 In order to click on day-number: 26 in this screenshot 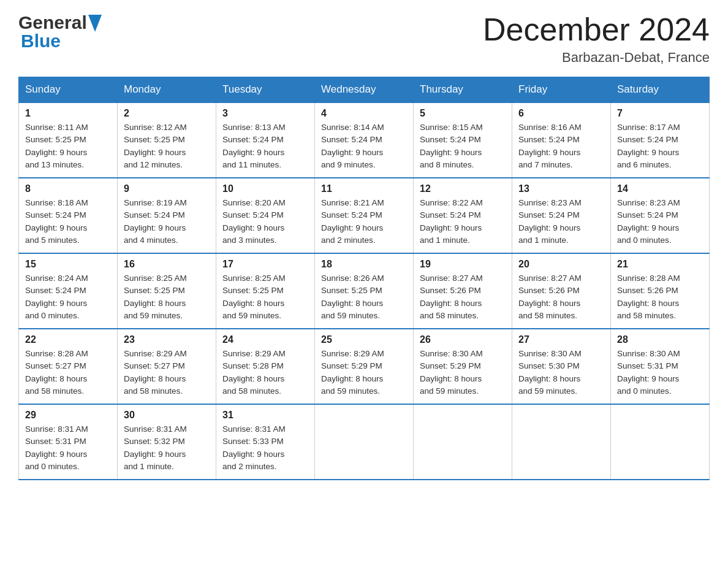, I will do `click(463, 340)`.